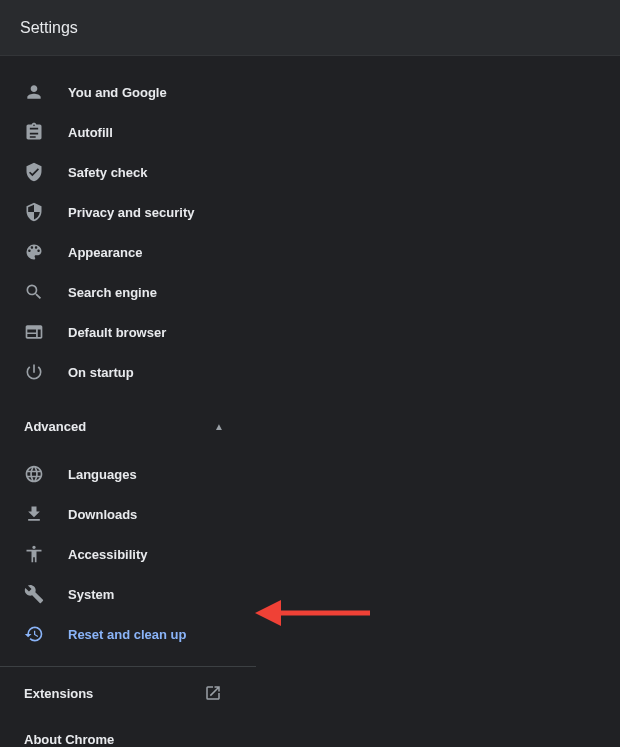 The height and width of the screenshot is (747, 620). I want to click on advanced-group: Languages Downloads Accessibility System, so click(128, 554).